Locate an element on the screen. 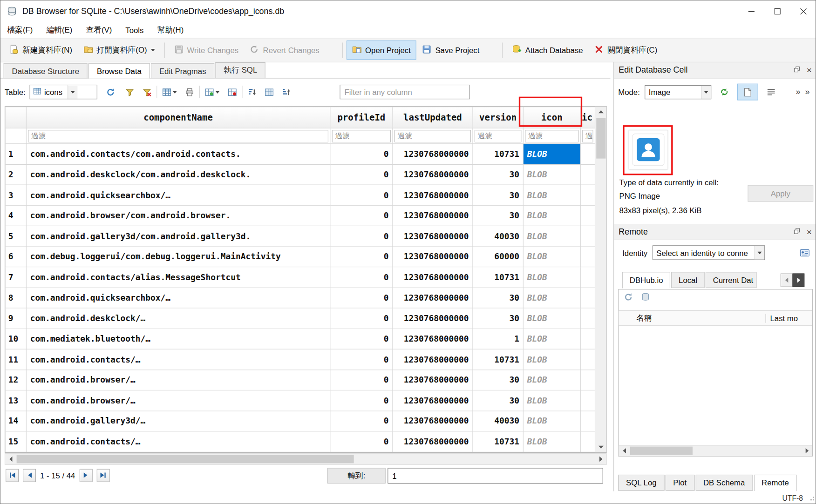 The width and height of the screenshot is (816, 504). table-row: 12 com.android.browser/… 0 1230768000000… is located at coordinates (300, 380).